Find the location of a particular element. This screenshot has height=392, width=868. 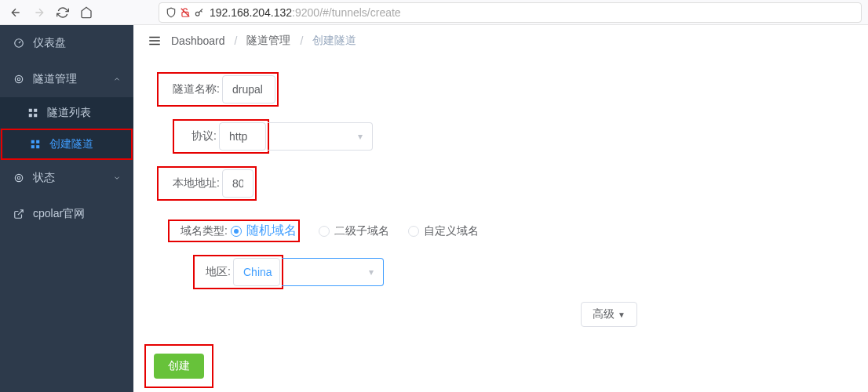

highlight-box: 隧道名称: is located at coordinates (218, 89).